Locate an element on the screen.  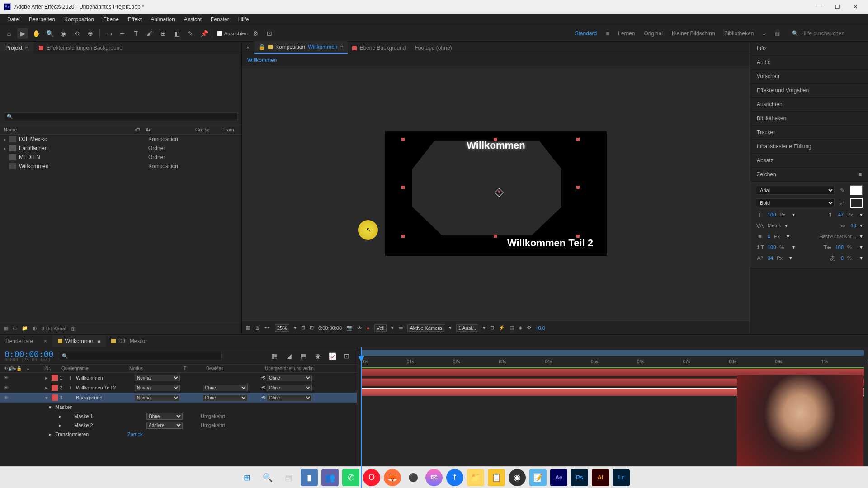
new-folder-icon: 📁 is located at coordinates (25, 328).